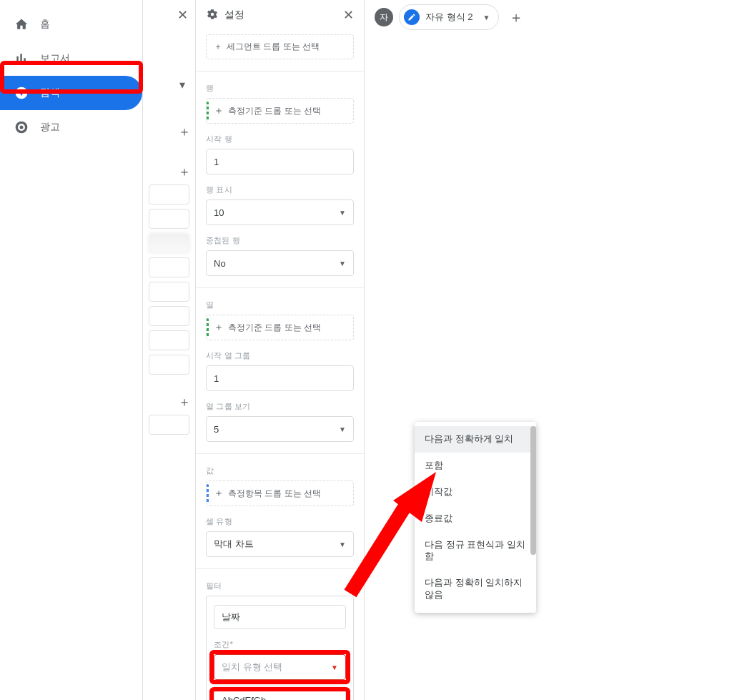  I want to click on value-metric-drop: ＋ 측정항목 드롭 또는 선택, so click(280, 493).